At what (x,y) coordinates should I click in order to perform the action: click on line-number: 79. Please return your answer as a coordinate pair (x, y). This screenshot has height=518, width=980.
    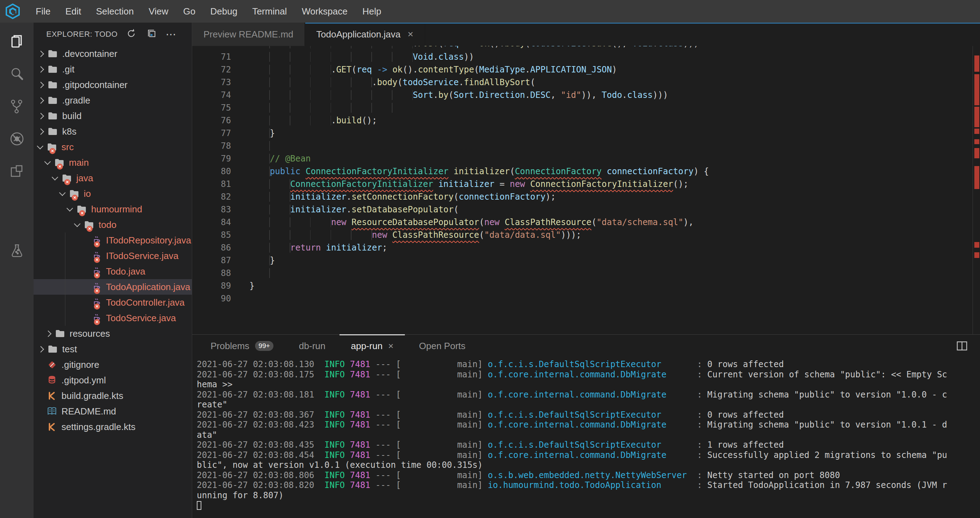
    Looking at the image, I should click on (212, 159).